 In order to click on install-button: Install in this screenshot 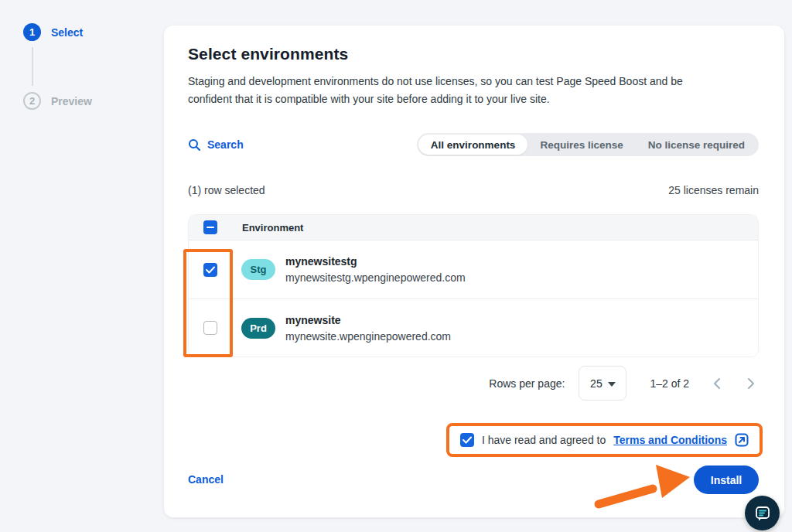, I will do `click(726, 479)`.